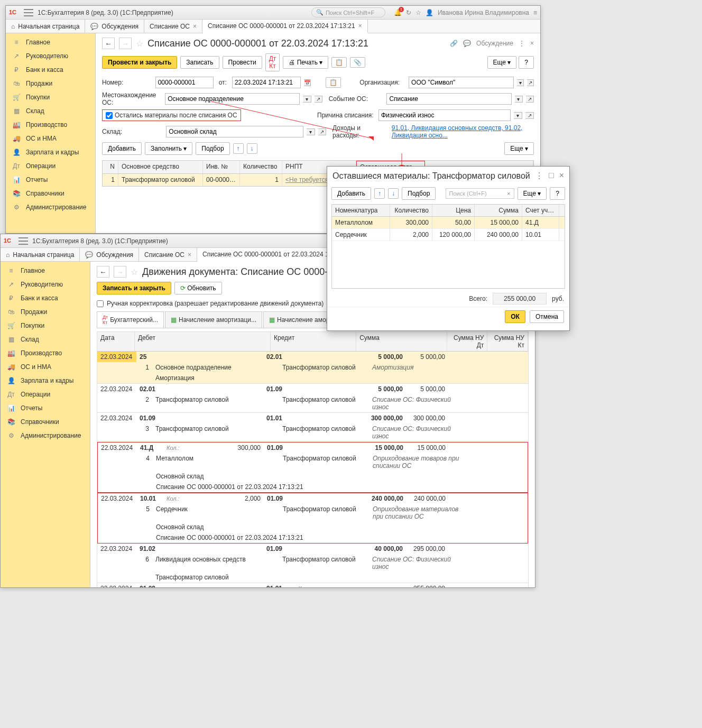 The image size is (702, 728). Describe the element at coordinates (116, 342) in the screenshot. I see `col-date: Дата` at that location.